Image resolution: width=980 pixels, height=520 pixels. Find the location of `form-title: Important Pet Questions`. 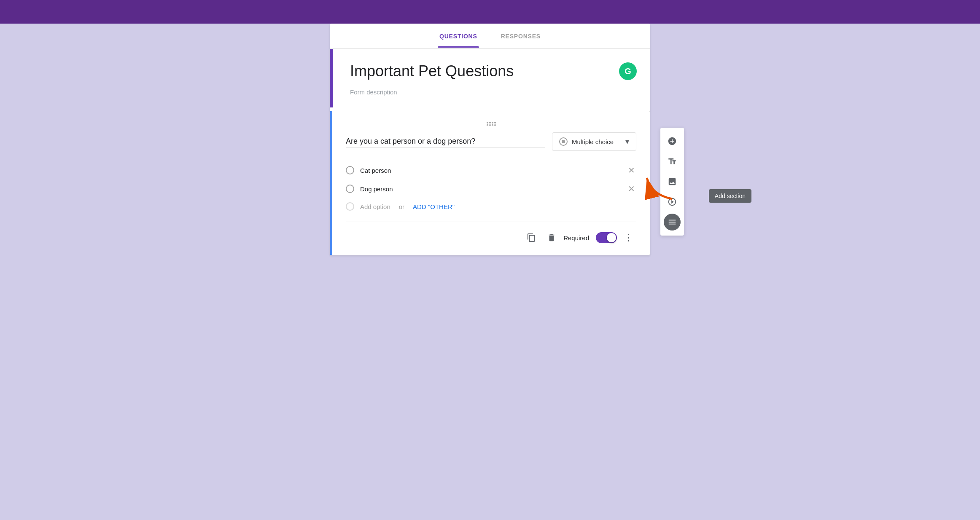

form-title: Important Pet Questions is located at coordinates (492, 71).